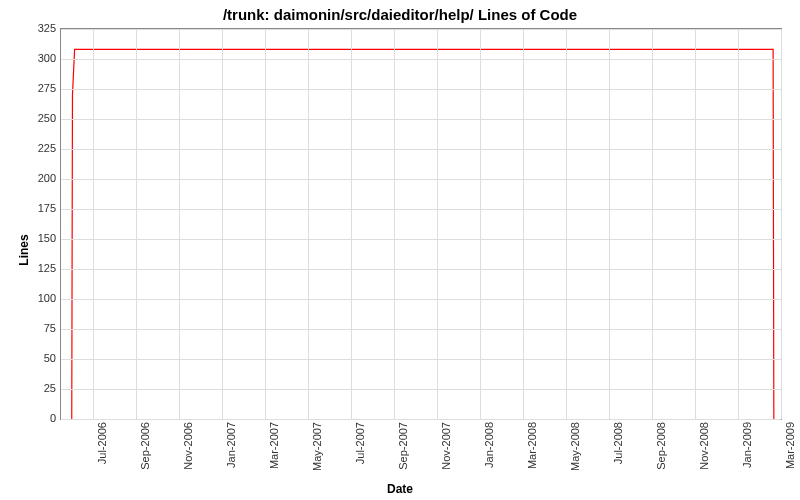 This screenshot has height=500, width=800. Describe the element at coordinates (618, 443) in the screenshot. I see `x-tick-label: Jul-2008` at that location.